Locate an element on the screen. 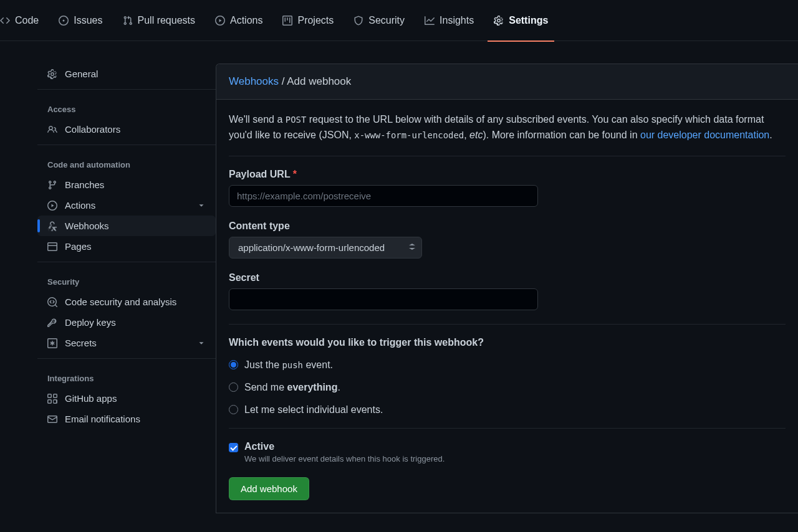 This screenshot has width=798, height=532. radio-everything: Send me everything. is located at coordinates (507, 387).